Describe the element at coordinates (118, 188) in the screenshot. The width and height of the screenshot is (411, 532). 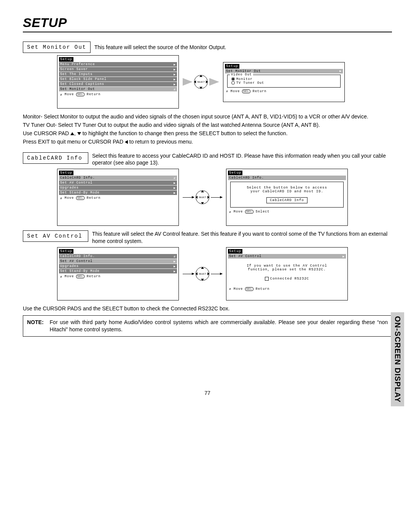
I see `menu-item: Upgrades▶` at that location.